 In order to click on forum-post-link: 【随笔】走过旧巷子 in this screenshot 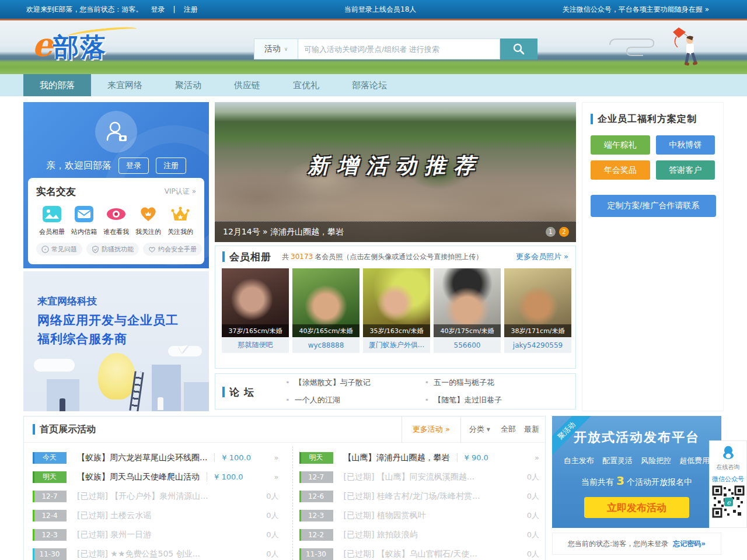, I will do `click(495, 400)`.